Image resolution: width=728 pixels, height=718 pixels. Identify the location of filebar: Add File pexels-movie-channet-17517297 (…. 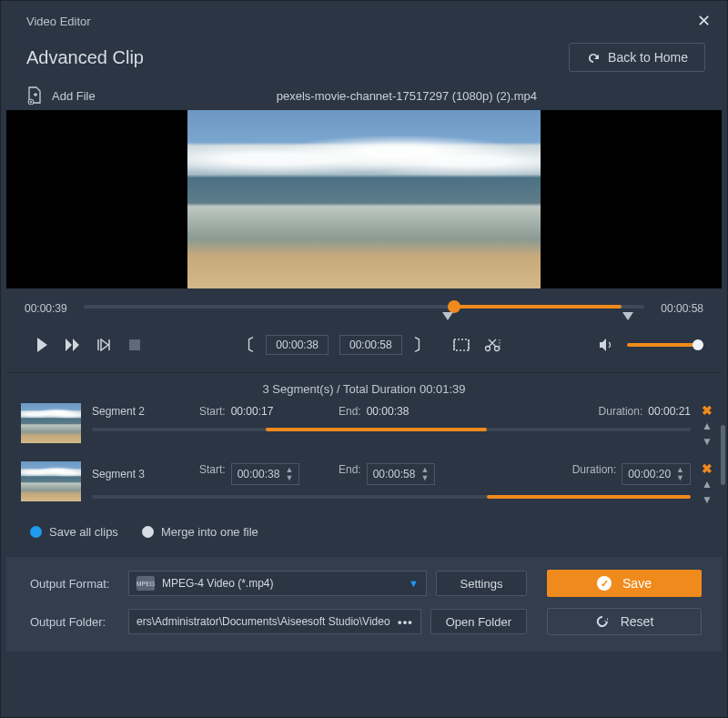
(364, 96).